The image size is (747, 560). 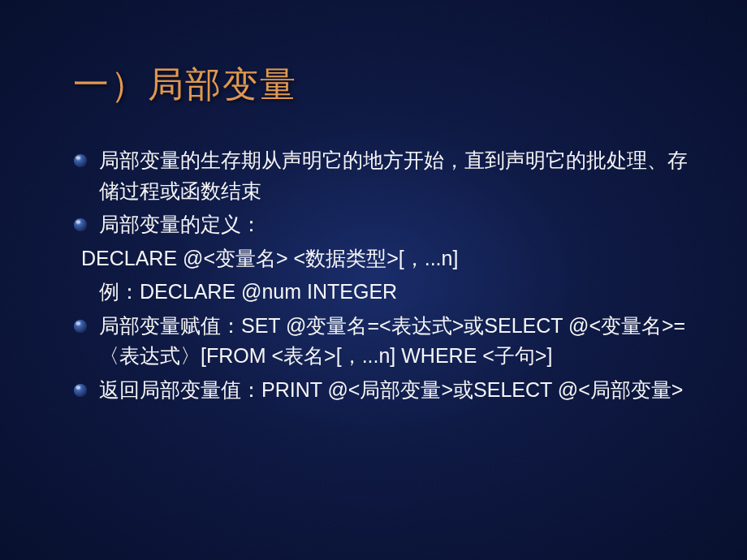 I want to click on bullet-item: 返回局部变量值：PRINT @<局部变量>或SELECT @<局部变量>, so click(x=382, y=390).